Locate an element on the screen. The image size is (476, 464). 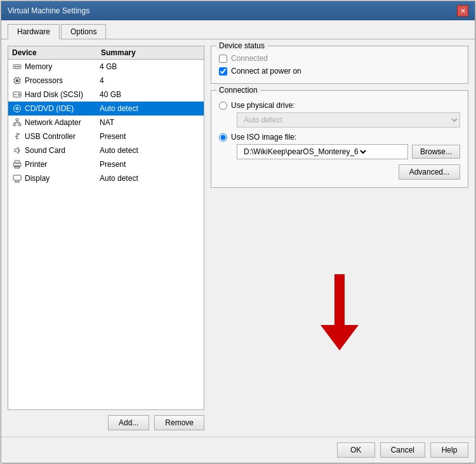
physical-drive-radio is located at coordinates (223, 105).